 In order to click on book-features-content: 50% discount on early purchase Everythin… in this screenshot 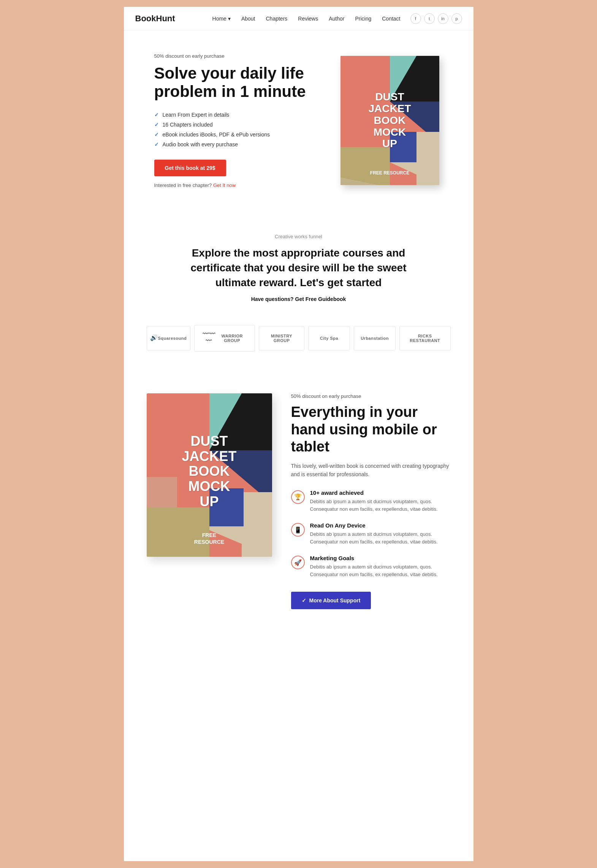, I will do `click(371, 501)`.